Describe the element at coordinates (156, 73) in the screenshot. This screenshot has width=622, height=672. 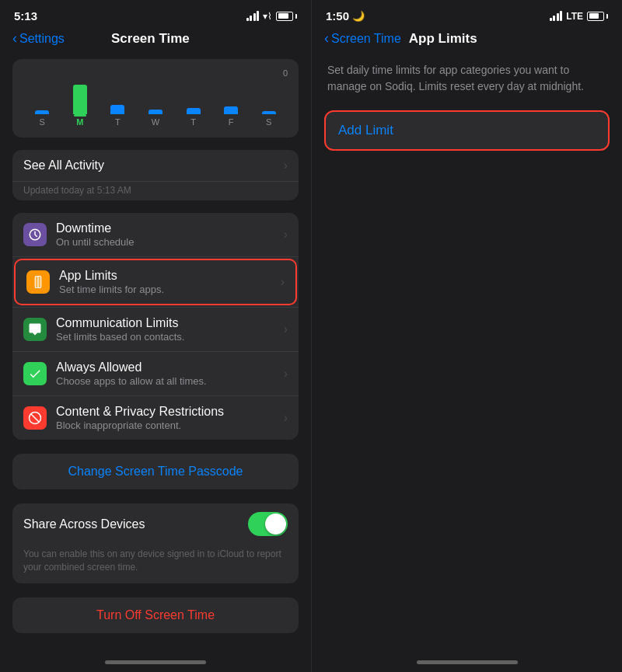
I see `chart-zero-label: 0` at that location.